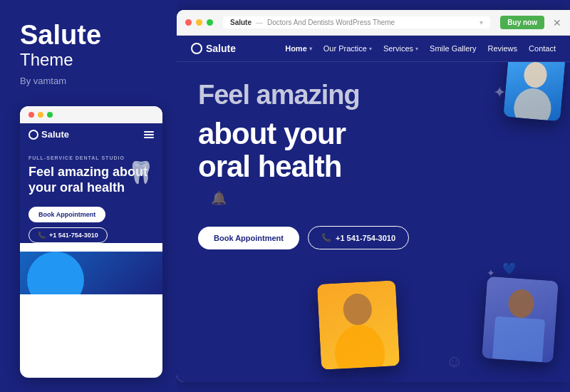 The image size is (570, 392). Describe the element at coordinates (219, 198) in the screenshot. I see `bell-deco-icon: 🔔` at that location.